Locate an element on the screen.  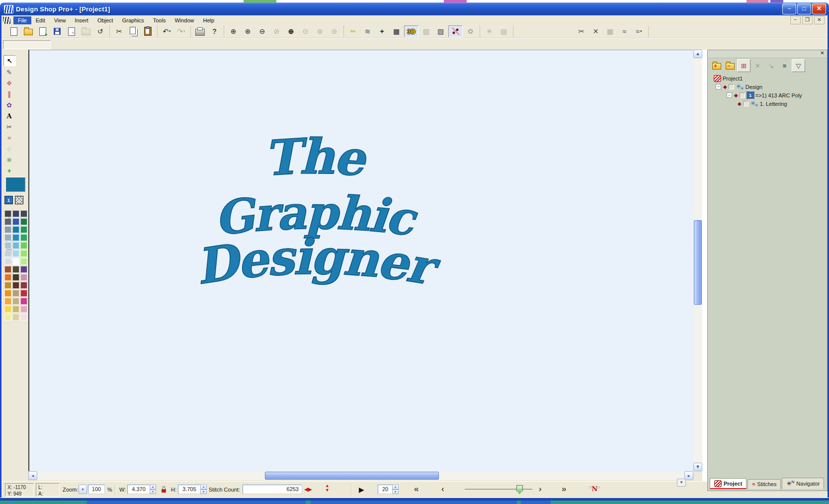
tab-project: Project is located at coordinates (728, 484).